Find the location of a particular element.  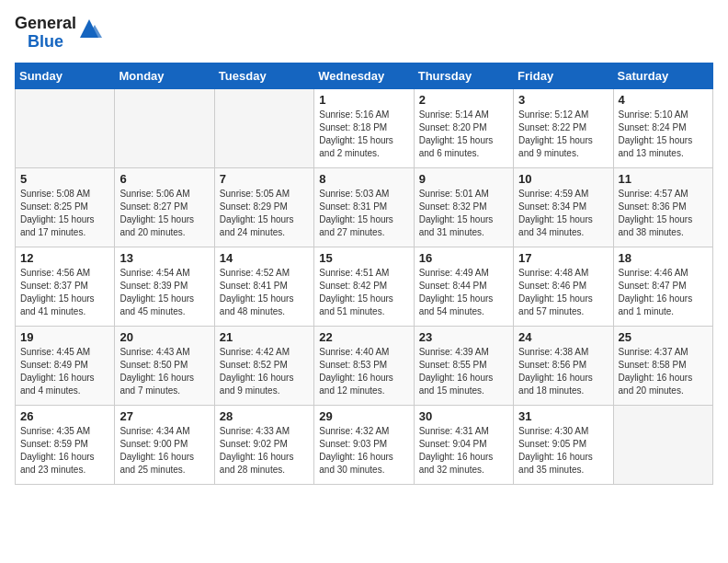

day-number: 21 is located at coordinates (265, 337).